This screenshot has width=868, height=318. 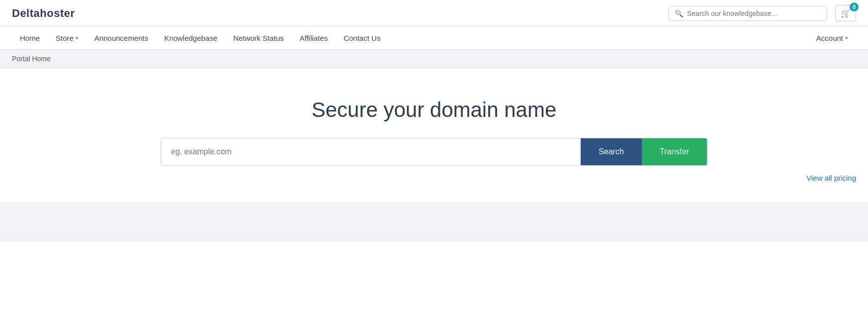 What do you see at coordinates (832, 38) in the screenshot?
I see `nav-account: Account ▾` at bounding box center [832, 38].